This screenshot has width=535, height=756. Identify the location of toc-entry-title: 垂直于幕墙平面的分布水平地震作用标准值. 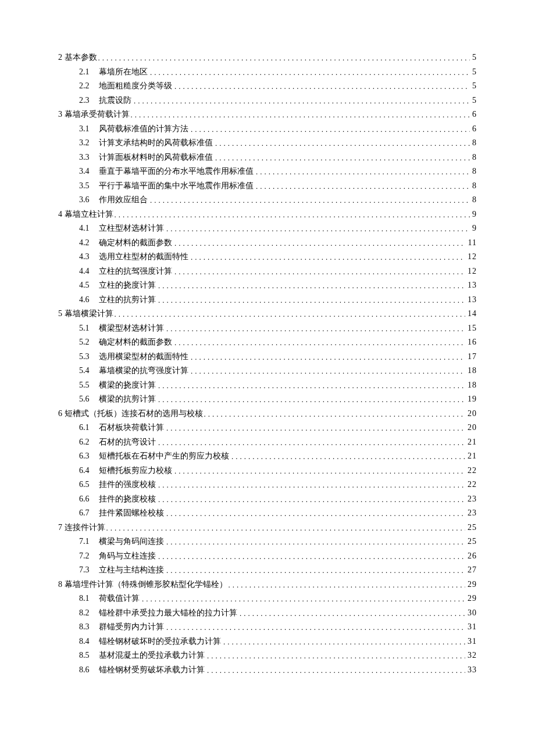
(177, 171).